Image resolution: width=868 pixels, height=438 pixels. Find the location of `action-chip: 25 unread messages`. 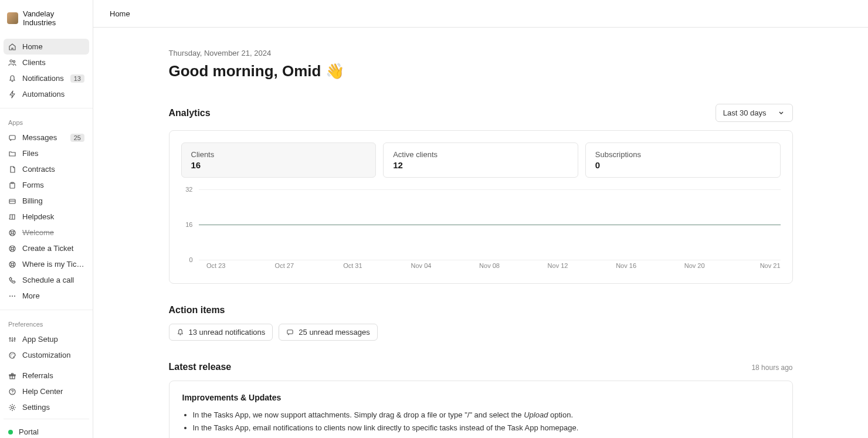

action-chip: 25 unread messages is located at coordinates (328, 332).